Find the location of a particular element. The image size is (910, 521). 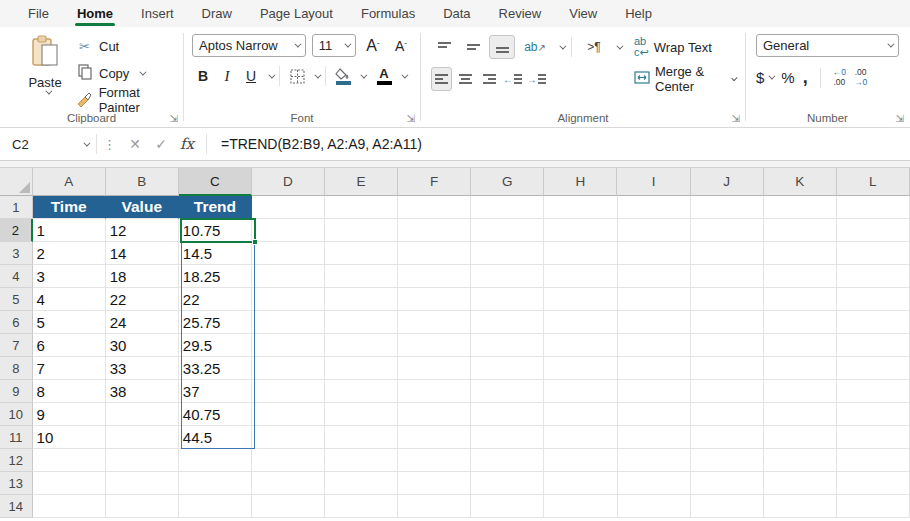

cell-C8: 33.25 is located at coordinates (216, 368).